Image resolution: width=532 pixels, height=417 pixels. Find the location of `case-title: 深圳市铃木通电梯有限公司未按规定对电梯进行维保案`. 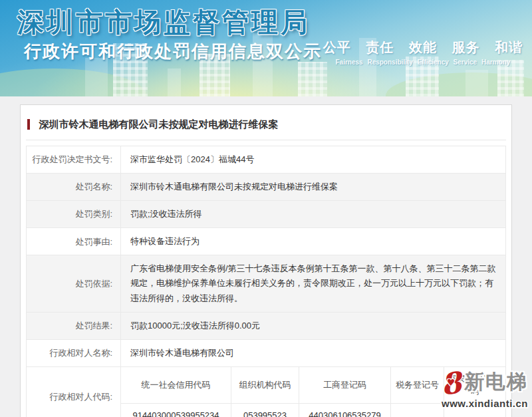

case-title: 深圳市铃木通电梯有限公司未按规定对电梯进行维保案 is located at coordinates (158, 124).